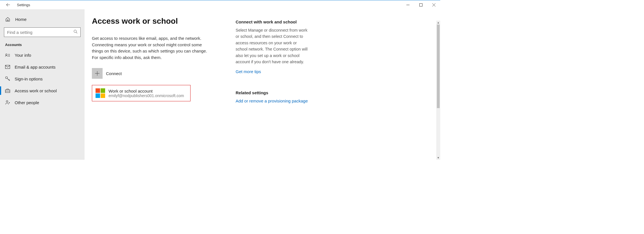 Image resolution: width=644 pixels, height=234 pixels. Describe the element at coordinates (36, 91) in the screenshot. I see `sidebar-item-label: Access work or school` at that location.